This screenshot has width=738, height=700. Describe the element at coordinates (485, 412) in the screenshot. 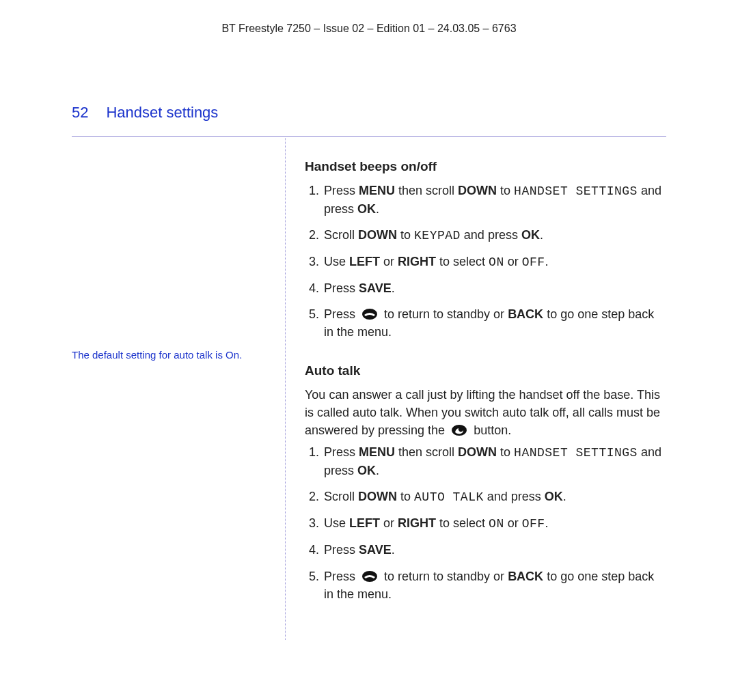

I see `intro-paragraph: You can answer a call just by lifting th…` at that location.